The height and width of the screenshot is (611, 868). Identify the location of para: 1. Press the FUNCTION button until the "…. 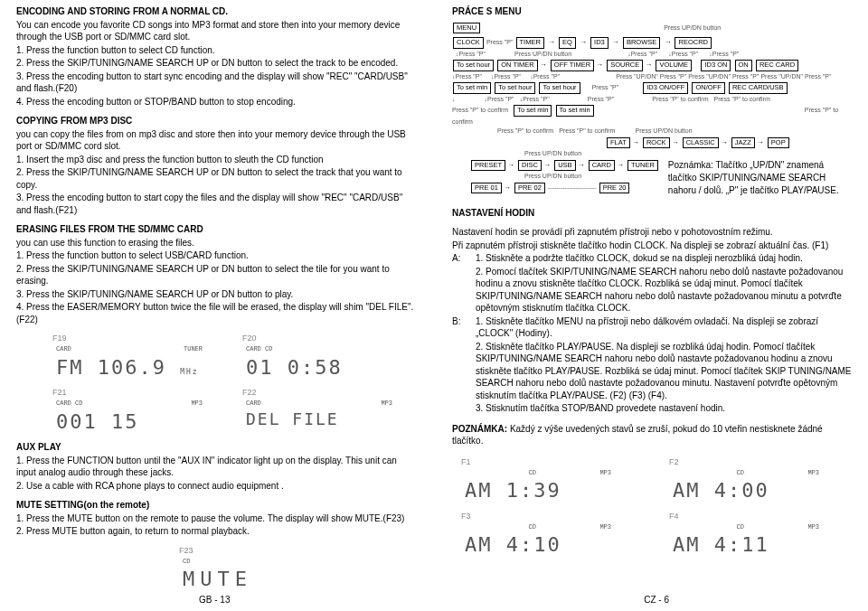
(216, 466).